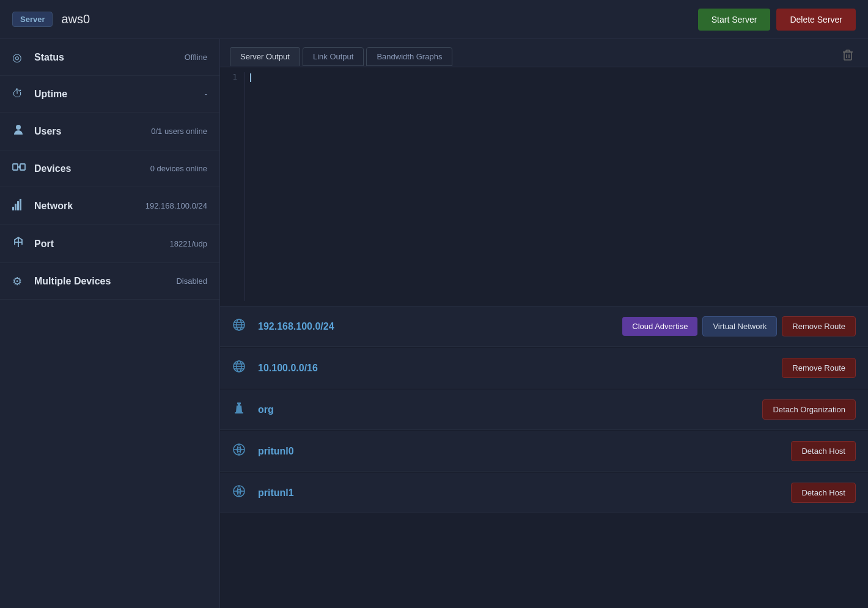 The image size is (868, 608). Describe the element at coordinates (544, 53) in the screenshot. I see `tab-bar: Server Output Link Output Bandwidth Grap…` at that location.